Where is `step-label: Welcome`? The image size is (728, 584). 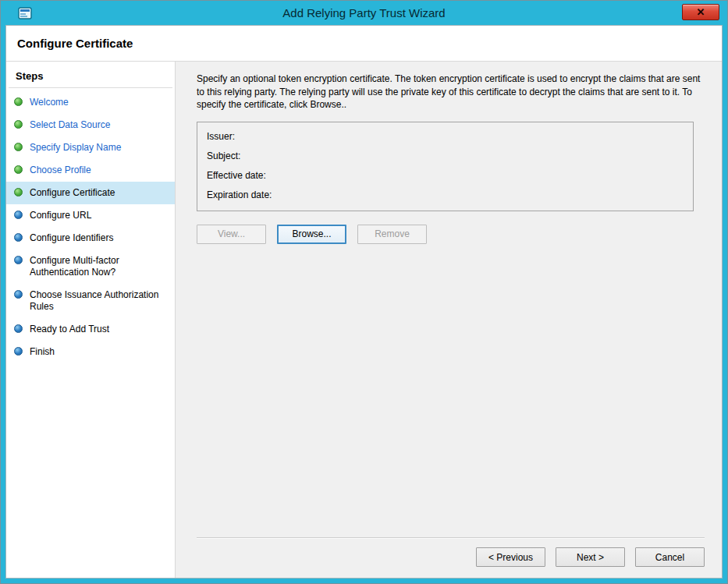 step-label: Welcome is located at coordinates (49, 103).